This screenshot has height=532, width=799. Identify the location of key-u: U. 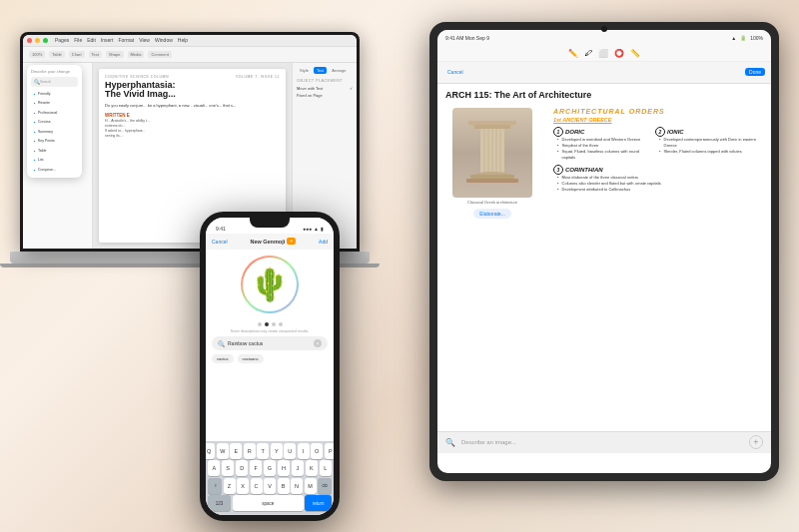
(290, 451).